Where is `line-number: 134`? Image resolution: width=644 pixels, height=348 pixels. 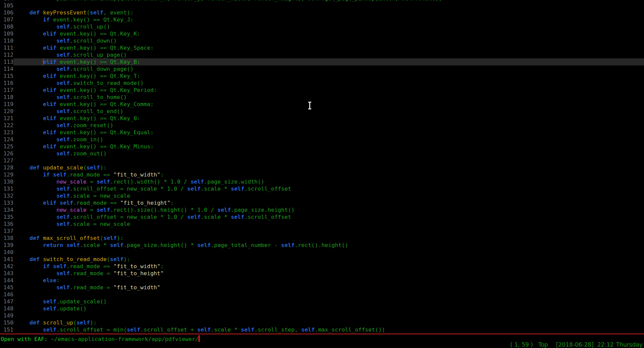
line-number: 134 is located at coordinates (7, 210).